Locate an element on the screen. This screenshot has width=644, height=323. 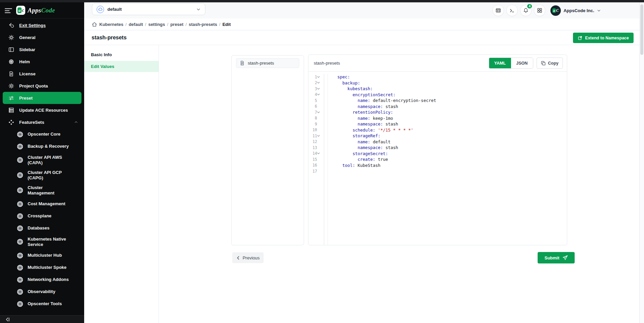
featureset-item-crossplane: Crossplane is located at coordinates (42, 216).